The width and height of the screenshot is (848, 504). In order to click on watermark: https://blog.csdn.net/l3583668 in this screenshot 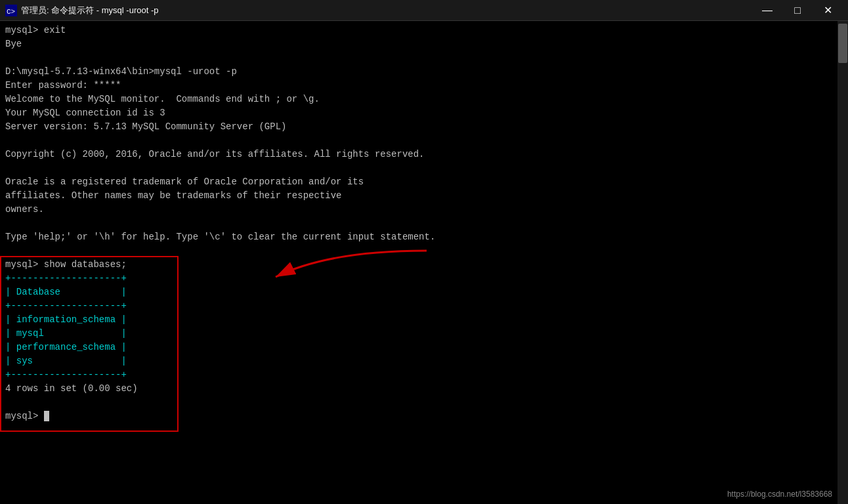, I will do `click(780, 494)`.